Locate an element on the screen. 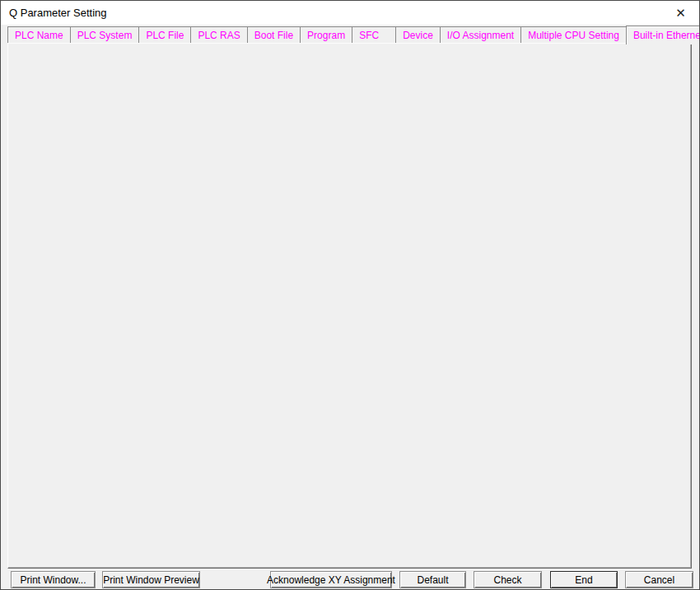 The image size is (700, 590). default-button: Default is located at coordinates (433, 580).